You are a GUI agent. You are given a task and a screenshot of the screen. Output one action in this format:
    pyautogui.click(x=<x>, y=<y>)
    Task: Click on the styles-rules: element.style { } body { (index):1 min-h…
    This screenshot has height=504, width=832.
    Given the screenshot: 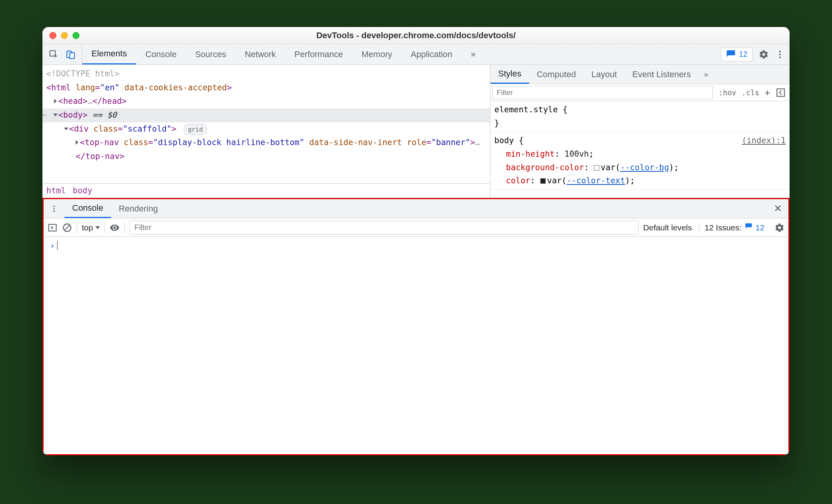 What is the action you would take?
    pyautogui.click(x=640, y=149)
    